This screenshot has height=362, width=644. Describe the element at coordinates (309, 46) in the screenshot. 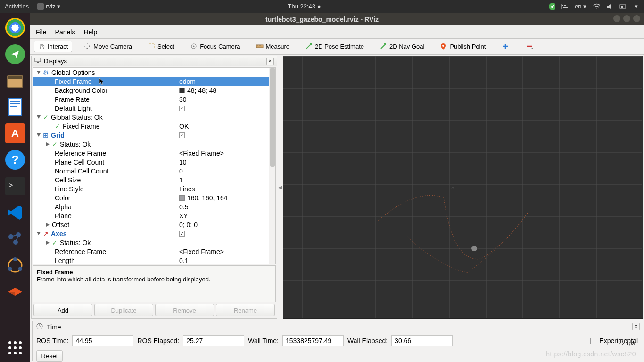

I see `arrow-green-icon` at that location.